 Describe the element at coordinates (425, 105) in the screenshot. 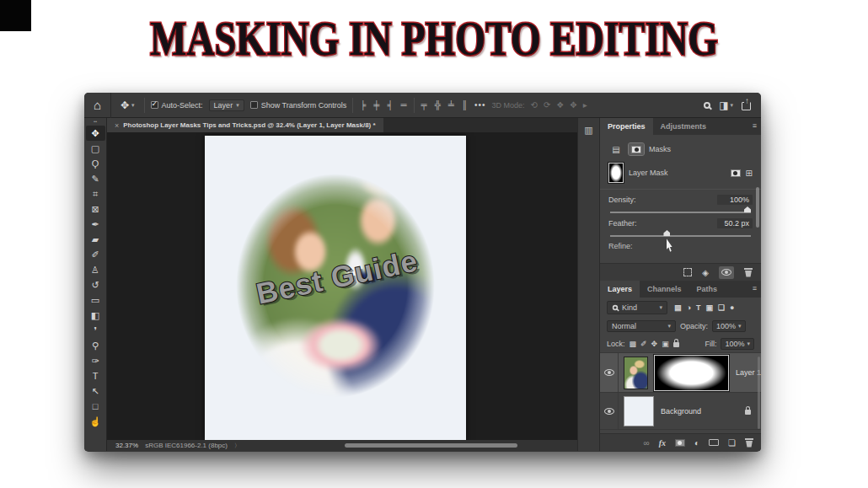

I see `distribute-top-icon: ╤` at that location.